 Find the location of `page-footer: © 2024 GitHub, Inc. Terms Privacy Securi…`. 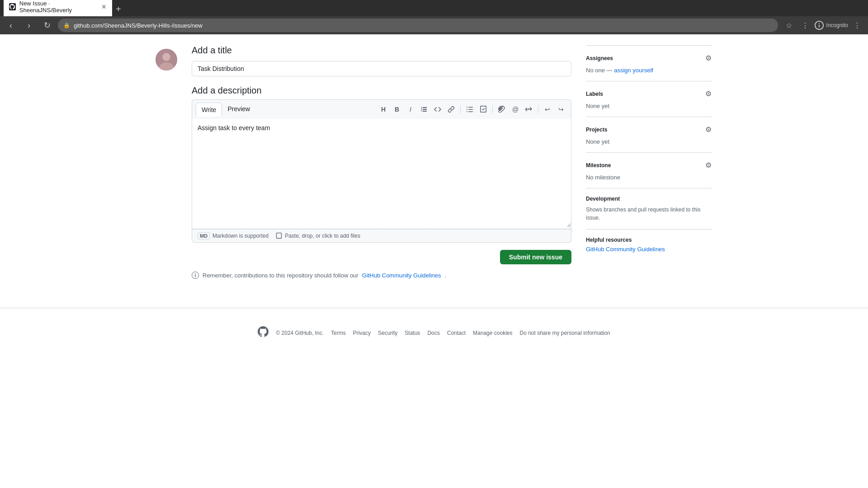

page-footer: © 2024 GitHub, Inc. Terms Privacy Securi… is located at coordinates (434, 329).